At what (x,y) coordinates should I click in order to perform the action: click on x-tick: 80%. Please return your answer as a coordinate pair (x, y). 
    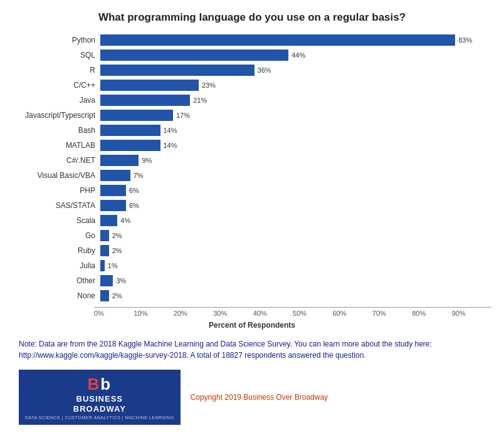
    Looking at the image, I should click on (431, 312).